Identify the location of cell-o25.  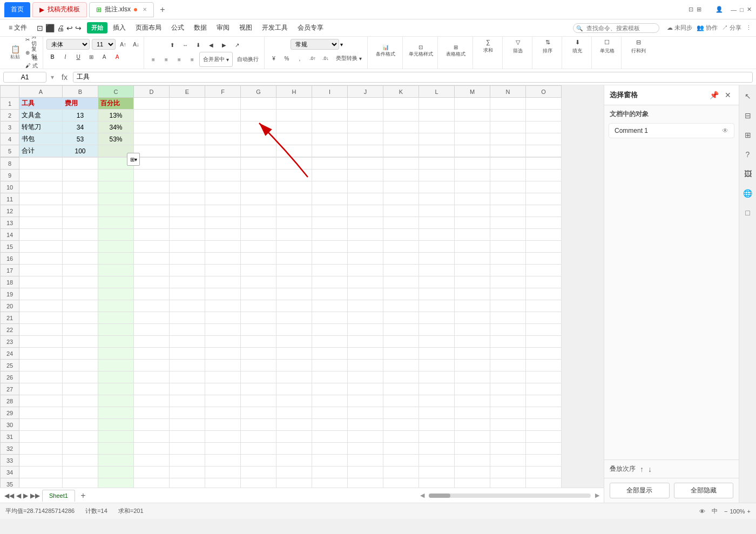
(544, 366).